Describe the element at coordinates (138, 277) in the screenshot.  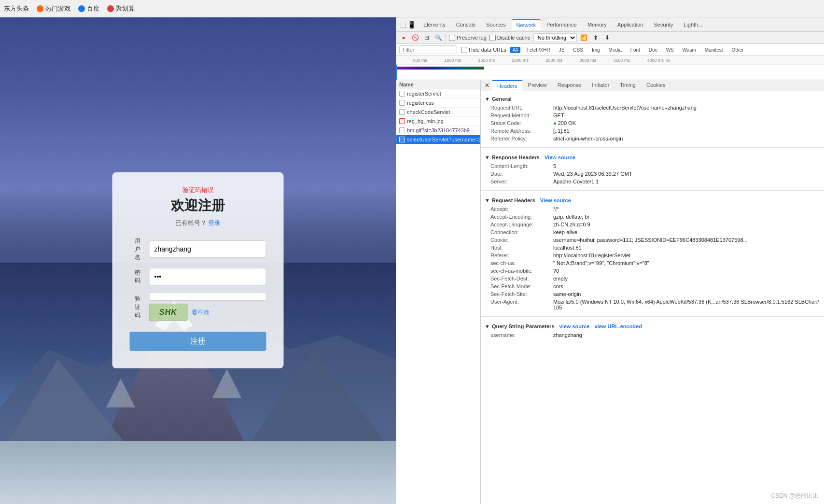
I see `password-label: 密码` at that location.